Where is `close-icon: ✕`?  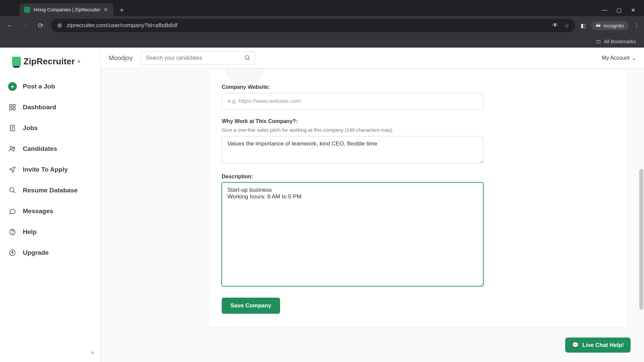
close-icon: ✕ is located at coordinates (106, 10).